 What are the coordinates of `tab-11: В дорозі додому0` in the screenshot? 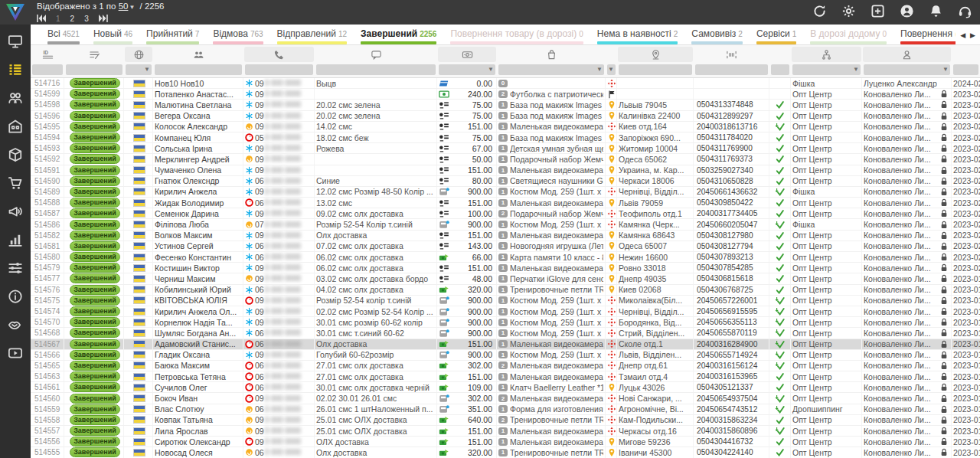 It's located at (848, 34).